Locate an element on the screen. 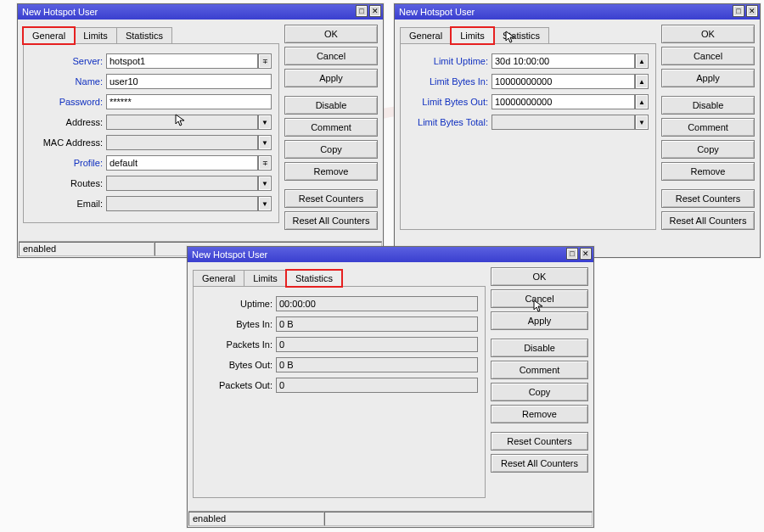 The image size is (764, 532). email-label: Email: is located at coordinates (66, 204).